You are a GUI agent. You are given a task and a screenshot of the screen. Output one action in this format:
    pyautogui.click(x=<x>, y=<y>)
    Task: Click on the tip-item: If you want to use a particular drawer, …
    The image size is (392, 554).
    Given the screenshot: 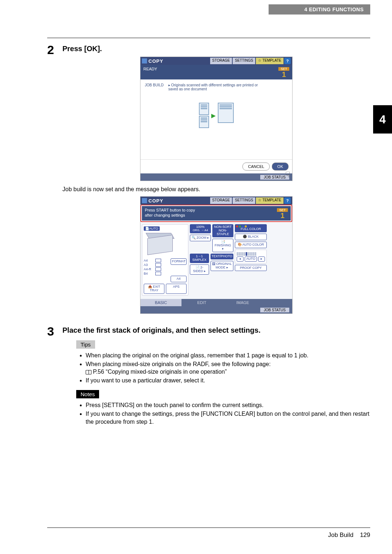 What is the action you would take?
    pyautogui.click(x=228, y=381)
    